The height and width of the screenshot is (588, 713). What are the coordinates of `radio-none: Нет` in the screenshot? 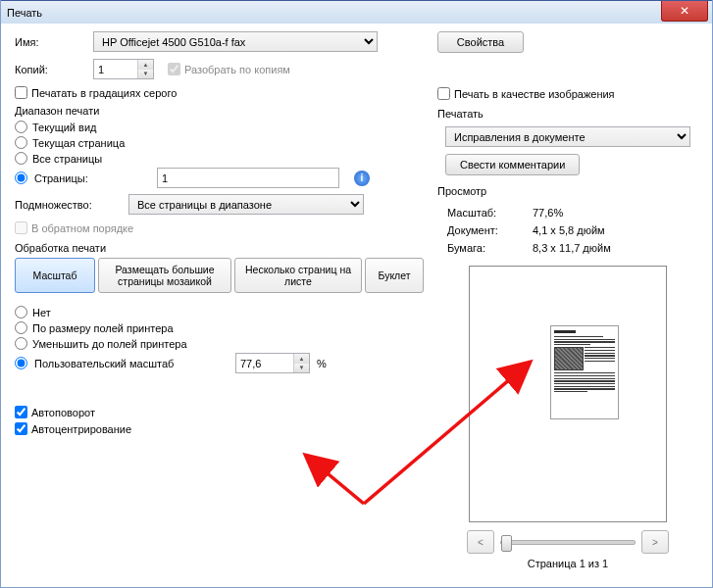 It's located at (220, 312).